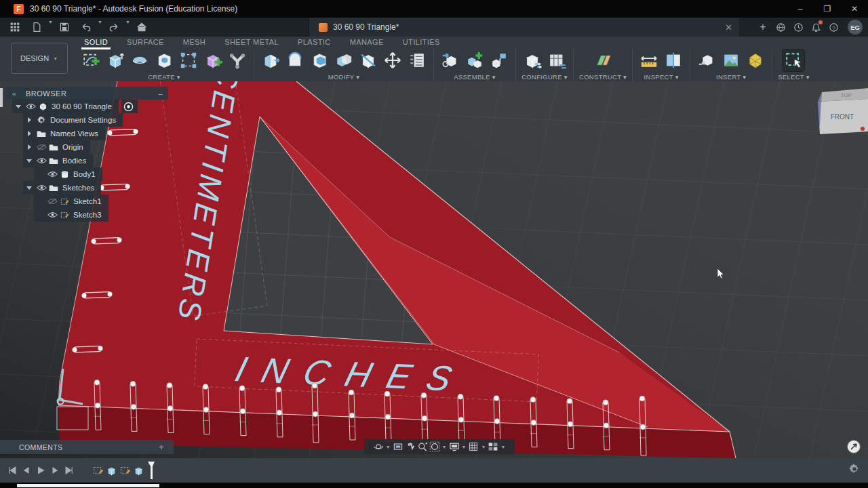 This screenshot has height=488, width=868. I want to click on new-component-tool, so click(450, 60).